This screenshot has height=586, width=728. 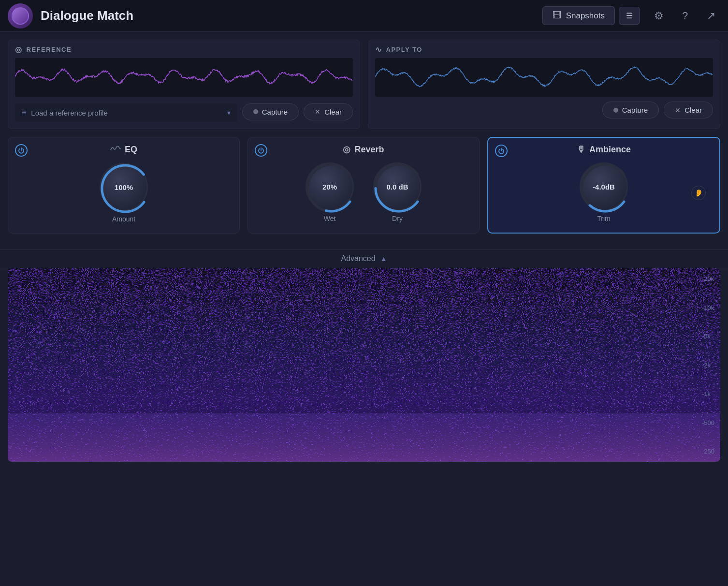 I want to click on apply-clear-label: Clear, so click(x=693, y=110).